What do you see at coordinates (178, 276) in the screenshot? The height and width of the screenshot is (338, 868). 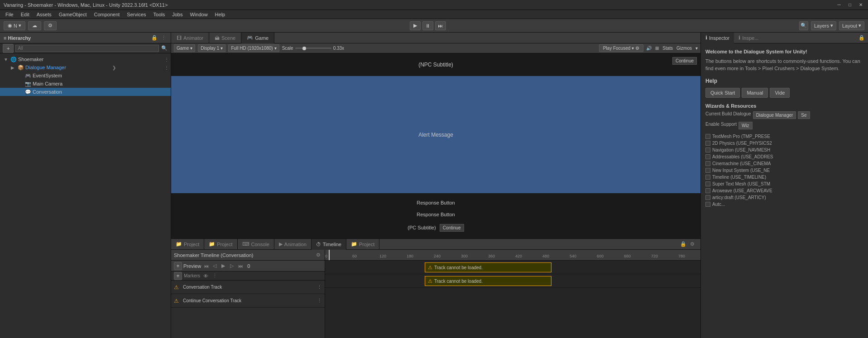 I see `markers-add-button: +` at bounding box center [178, 276].